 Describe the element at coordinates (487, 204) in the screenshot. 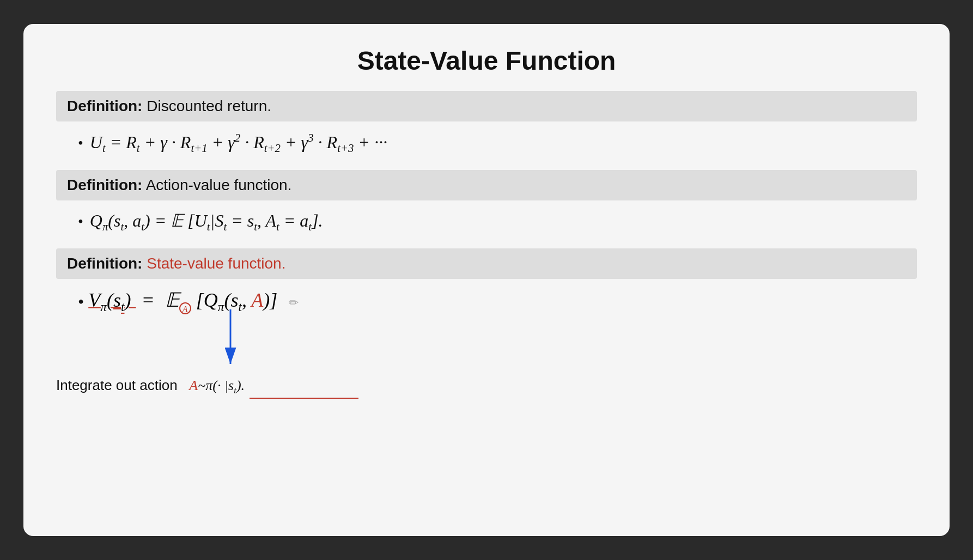

I see `definition-block-2: Definition: Action-value function. • Qπ(…` at that location.